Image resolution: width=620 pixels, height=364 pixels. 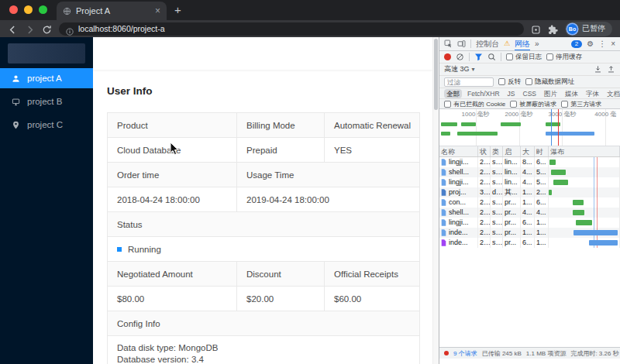 I want to click on column-header: 大, so click(x=528, y=152).